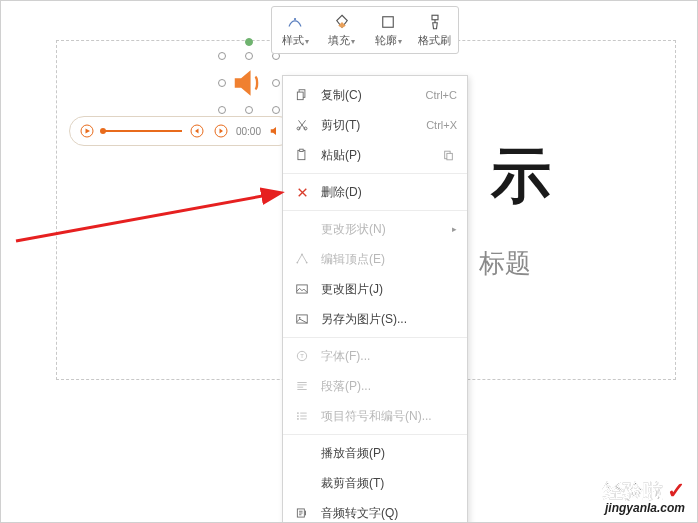  I want to click on menu-paste: 粘贴(P), so click(375, 155).